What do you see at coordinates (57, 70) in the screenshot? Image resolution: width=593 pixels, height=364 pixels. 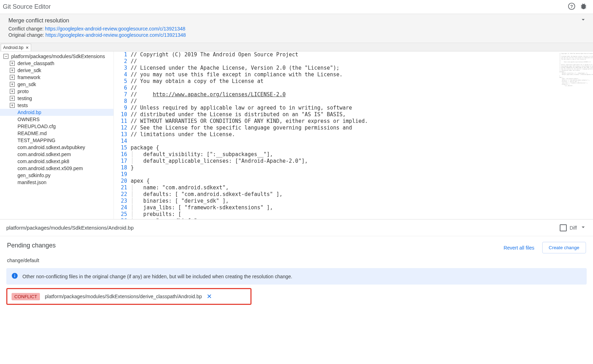 I see `tree-folder: +derive_sdk` at bounding box center [57, 70].